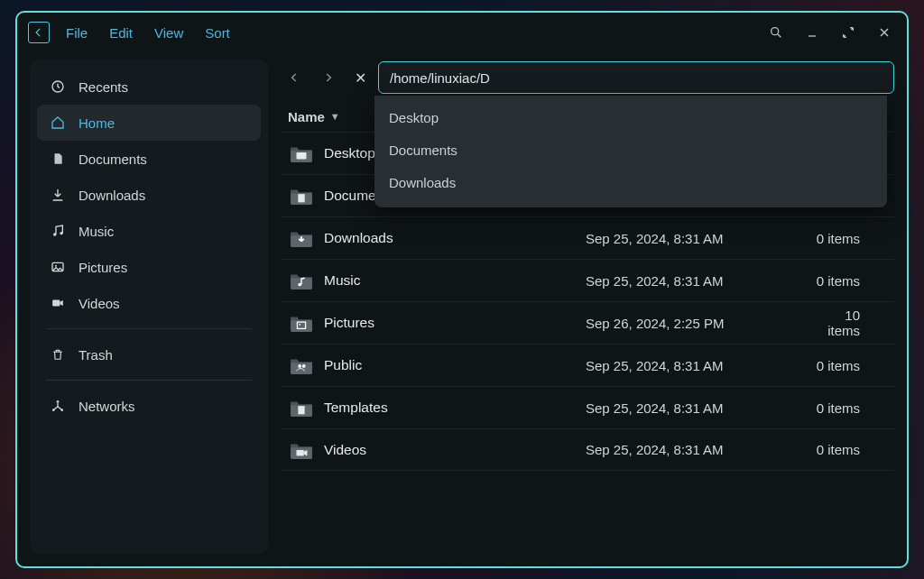 The image size is (924, 579). I want to click on video-icon, so click(58, 303).